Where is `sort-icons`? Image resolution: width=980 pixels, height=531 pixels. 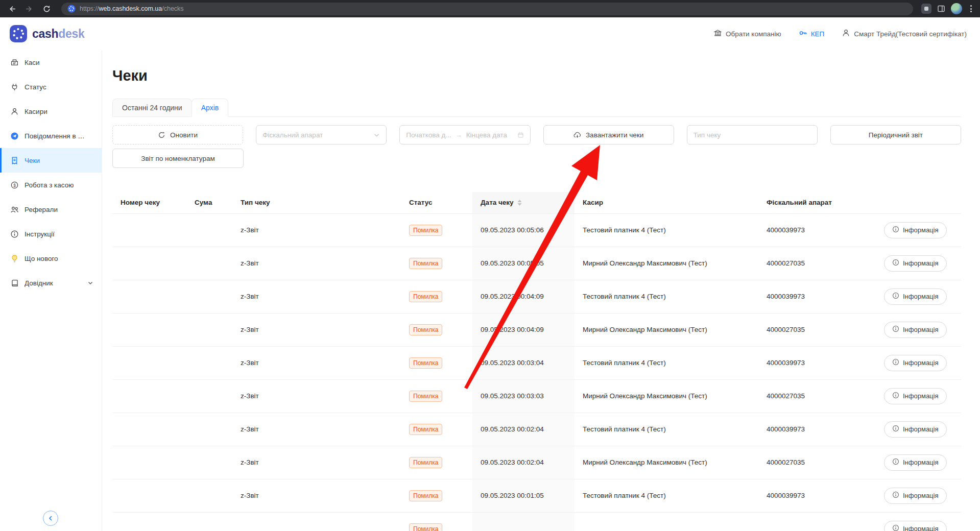 sort-icons is located at coordinates (520, 203).